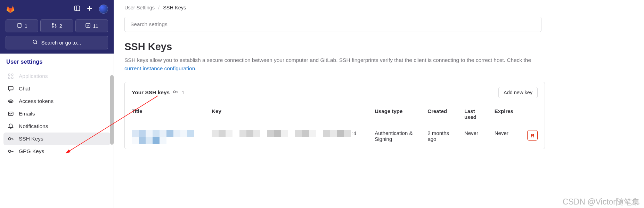 This screenshot has width=644, height=208. I want to click on keys-table: Title Key Usage type Created Last used E…, so click(335, 126).